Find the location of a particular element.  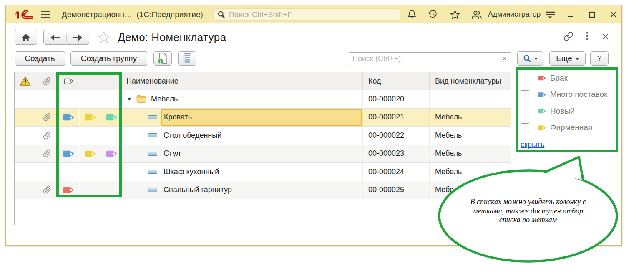

column-header-warning is located at coordinates (25, 81).